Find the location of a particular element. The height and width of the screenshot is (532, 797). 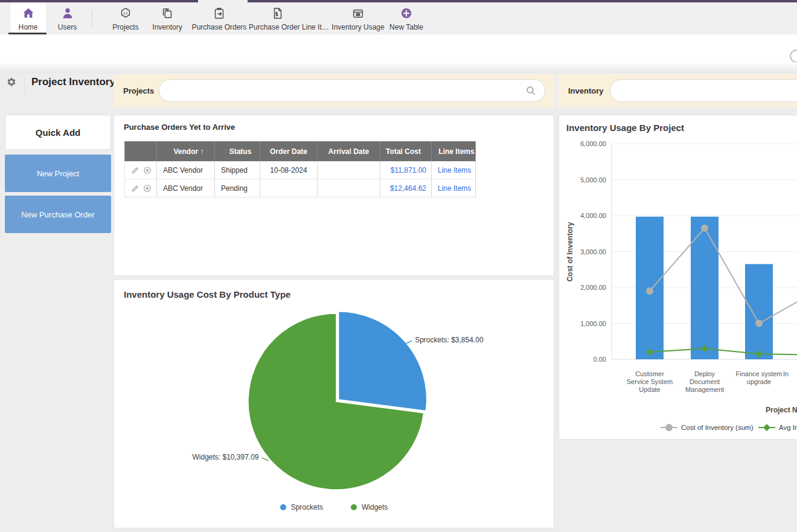

pie-legend-item: Widgets is located at coordinates (370, 507).